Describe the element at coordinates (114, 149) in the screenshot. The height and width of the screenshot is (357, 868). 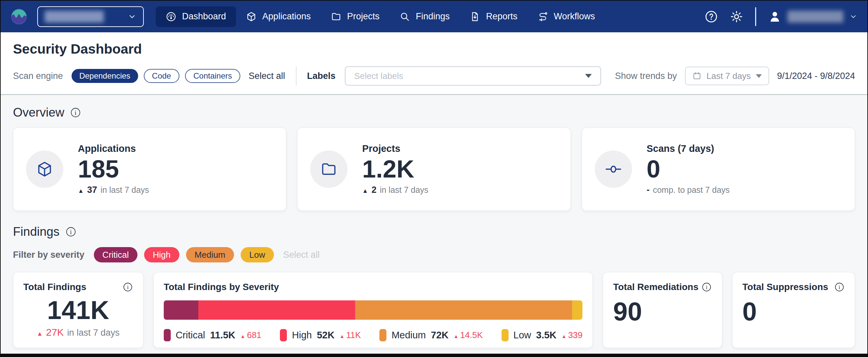
I see `card-title: Applications` at that location.